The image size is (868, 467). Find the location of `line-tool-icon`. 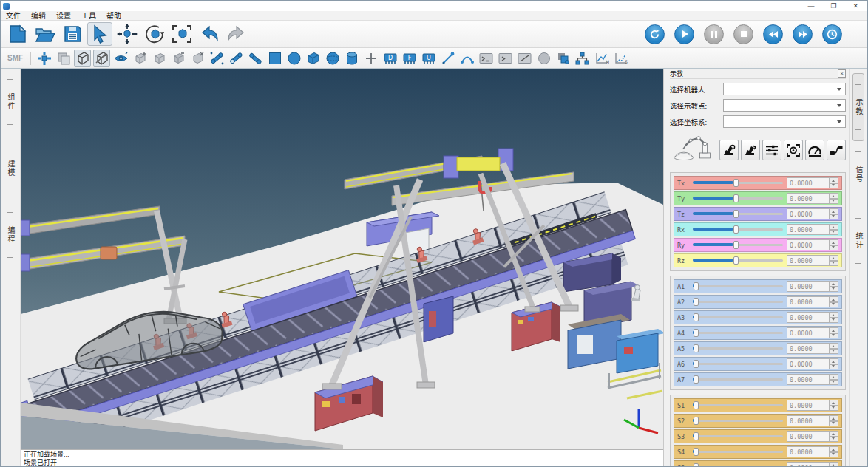

line-tool-icon is located at coordinates (448, 58).